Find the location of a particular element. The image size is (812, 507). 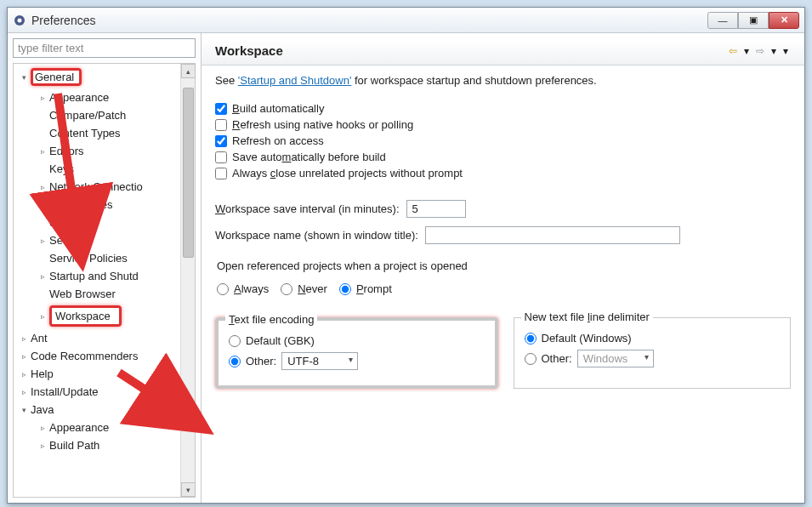

window-controls: — ▣ ✕ is located at coordinates (753, 20).